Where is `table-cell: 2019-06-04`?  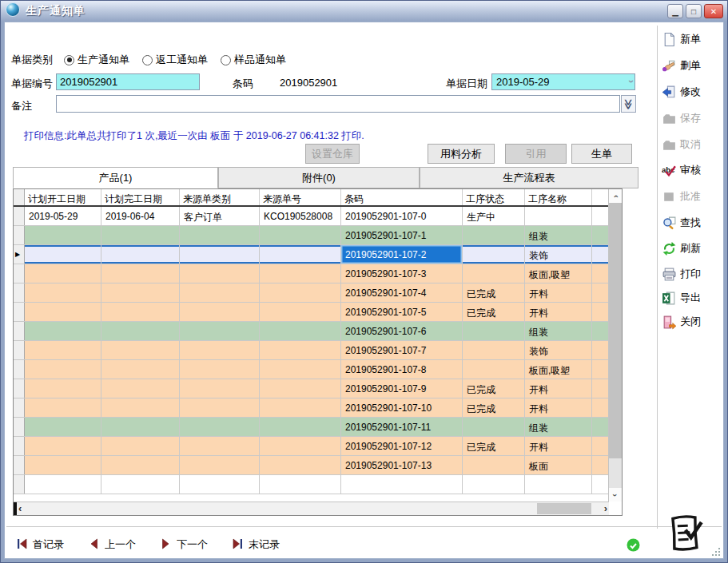
table-cell: 2019-06-04 is located at coordinates (141, 216).